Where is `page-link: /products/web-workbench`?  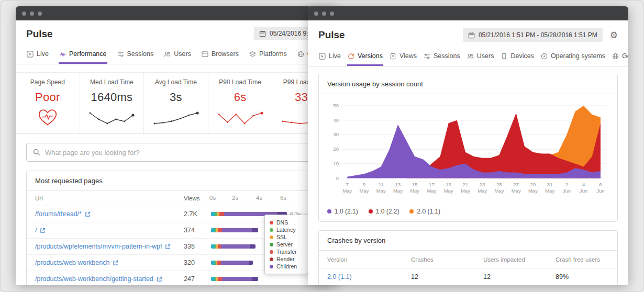
page-link: /products/web-workbench is located at coordinates (76, 263).